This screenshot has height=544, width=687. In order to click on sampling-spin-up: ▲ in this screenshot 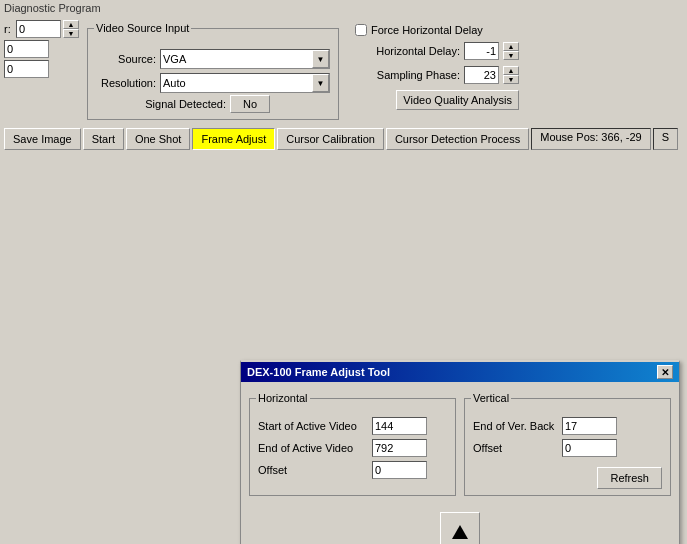, I will do `click(511, 70)`.